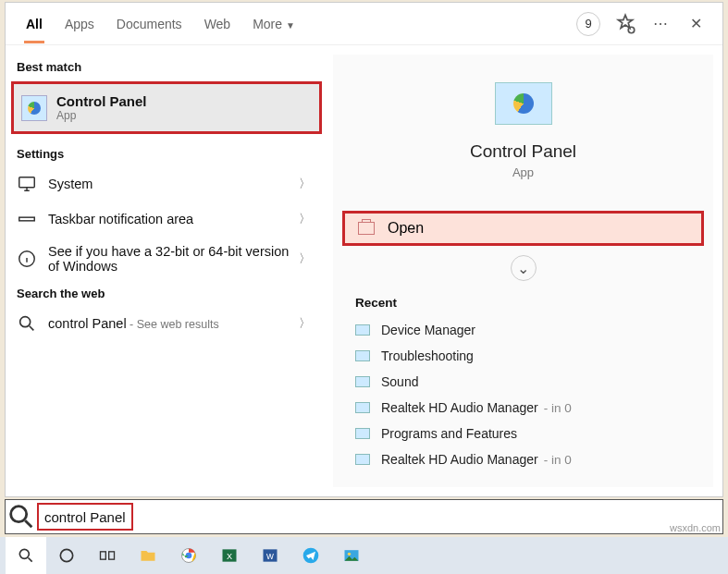 The width and height of the screenshot is (728, 574). What do you see at coordinates (167, 67) in the screenshot?
I see `best-match-label: Best match` at bounding box center [167, 67].